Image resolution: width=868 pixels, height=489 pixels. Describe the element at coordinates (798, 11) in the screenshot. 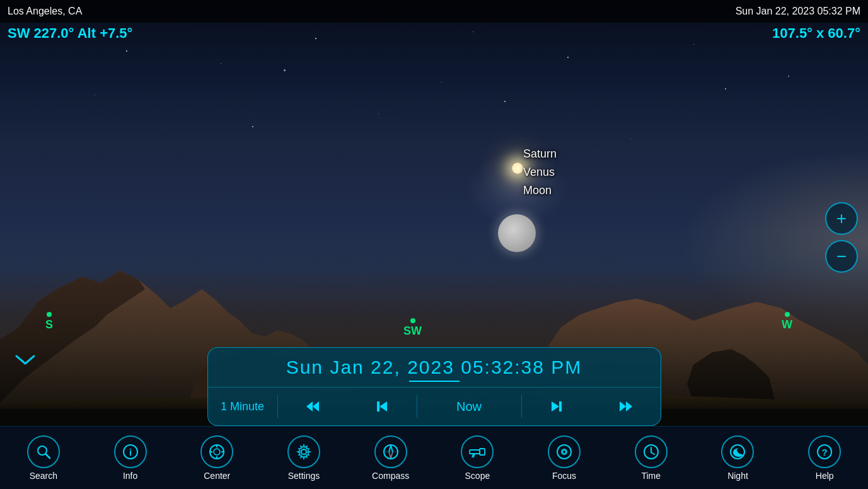

I see `header-datetime: Sun Jan 22, 2023 05:32 PM` at that location.